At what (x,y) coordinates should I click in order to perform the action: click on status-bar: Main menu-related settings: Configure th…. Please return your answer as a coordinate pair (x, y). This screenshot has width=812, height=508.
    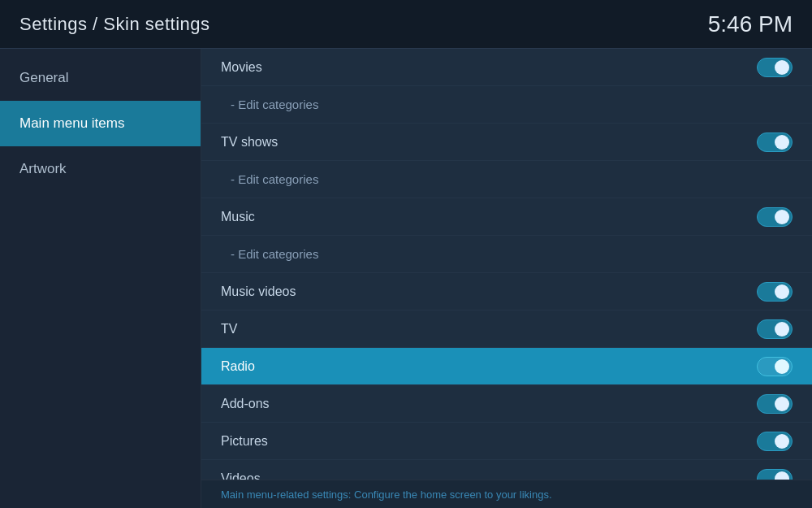
    Looking at the image, I should click on (507, 494).